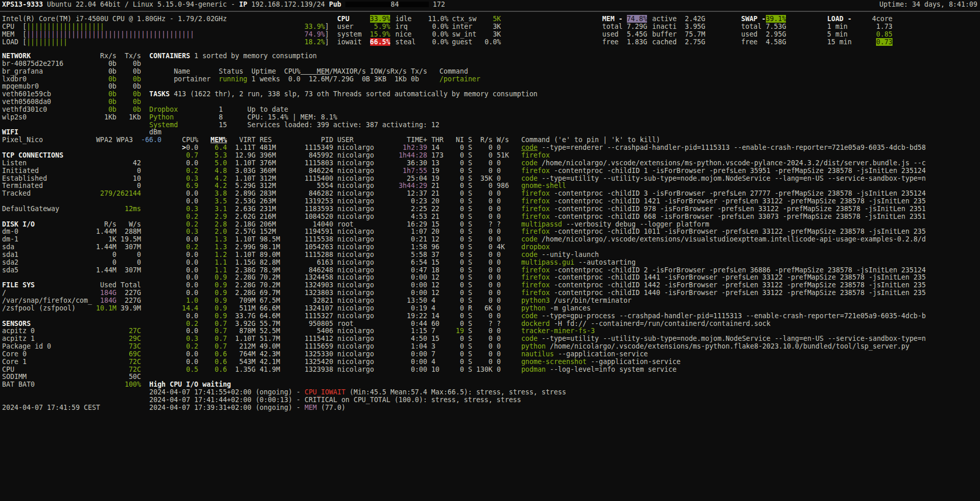 This screenshot has width=980, height=501. What do you see at coordinates (776, 27) in the screenshot?
I see `swap-stat-value: 7.53G` at bounding box center [776, 27].